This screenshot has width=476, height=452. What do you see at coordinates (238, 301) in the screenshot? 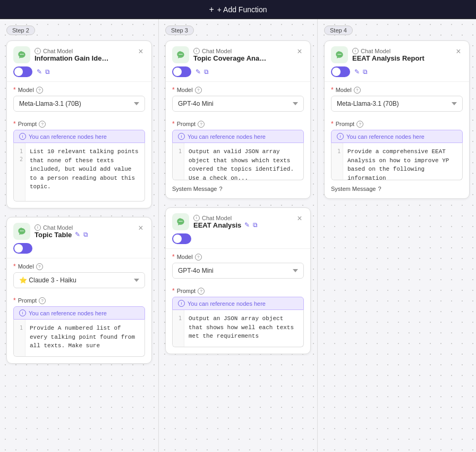
I see `card-body-4: * Model ? GPT-4o Mini Meta-Llama-3.1 (70…` at bounding box center [238, 301].